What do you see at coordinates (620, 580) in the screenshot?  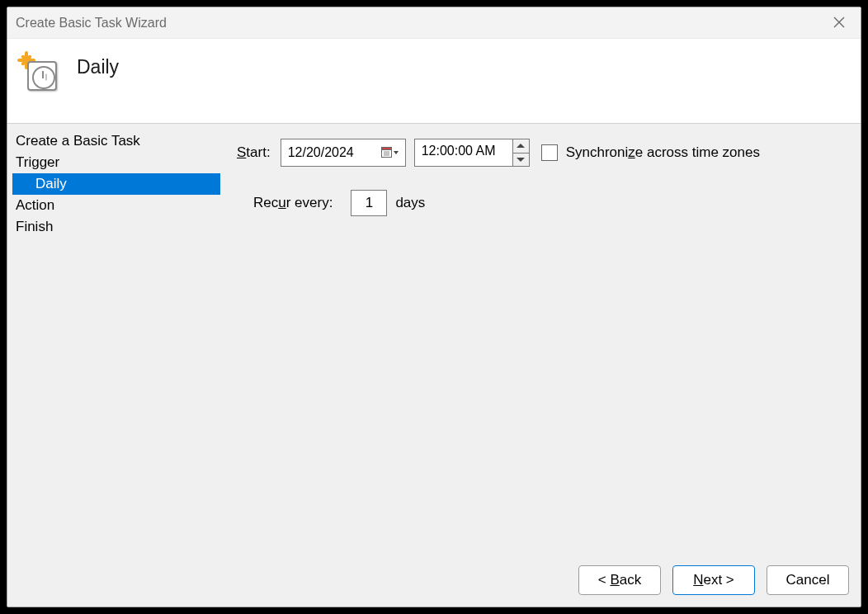 I see `back-button: < Back` at bounding box center [620, 580].